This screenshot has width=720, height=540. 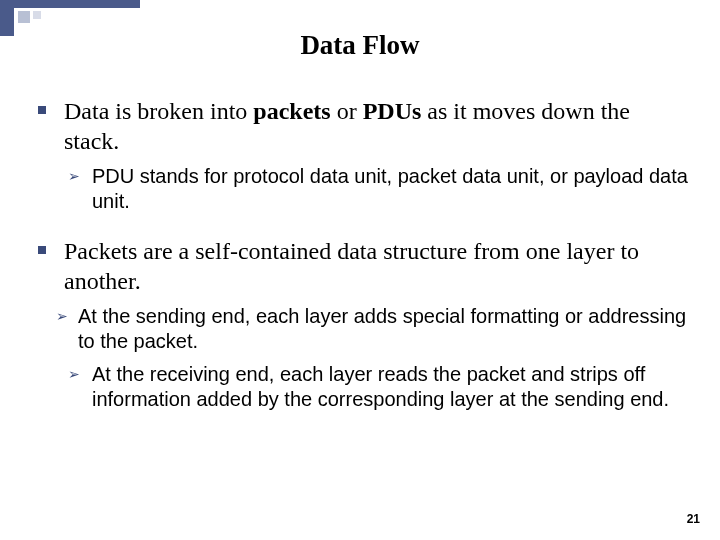 I want to click on text-bold: PDUs, so click(x=392, y=111).